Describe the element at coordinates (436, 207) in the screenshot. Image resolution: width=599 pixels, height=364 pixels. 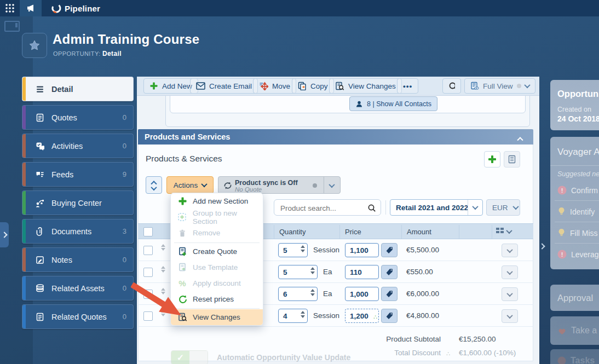
I see `price-list-dropdown: Retail 2021 and 2022` at that location.